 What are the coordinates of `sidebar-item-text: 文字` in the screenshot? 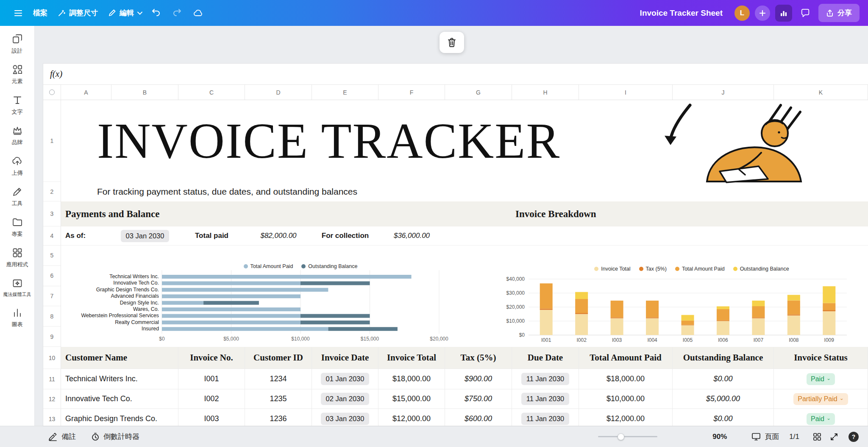 It's located at (17, 105).